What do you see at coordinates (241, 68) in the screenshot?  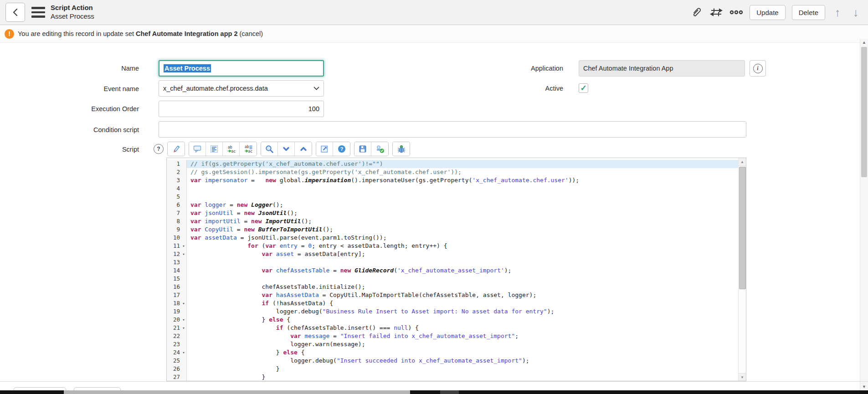 I see `name-input: Asset Process` at bounding box center [241, 68].